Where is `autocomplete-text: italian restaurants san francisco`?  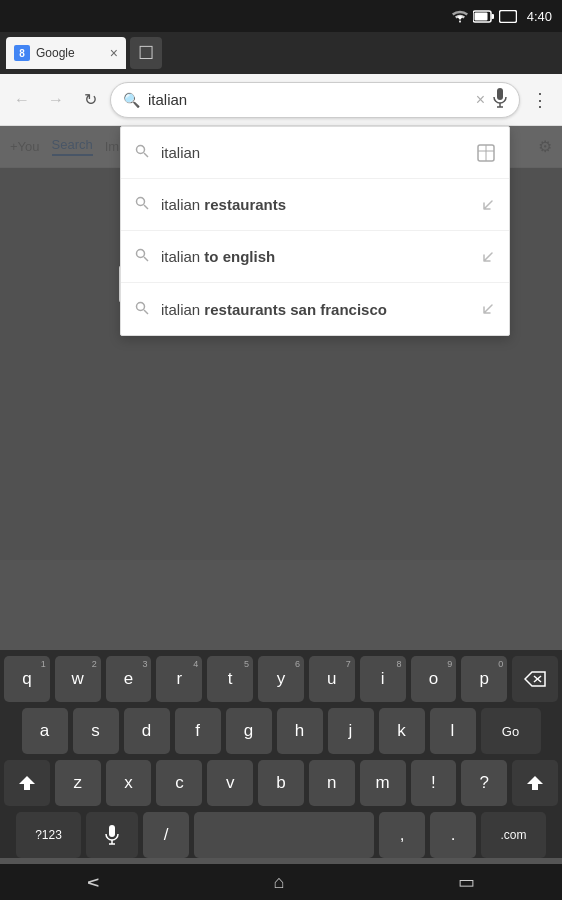 autocomplete-text: italian restaurants san francisco is located at coordinates (315, 310).